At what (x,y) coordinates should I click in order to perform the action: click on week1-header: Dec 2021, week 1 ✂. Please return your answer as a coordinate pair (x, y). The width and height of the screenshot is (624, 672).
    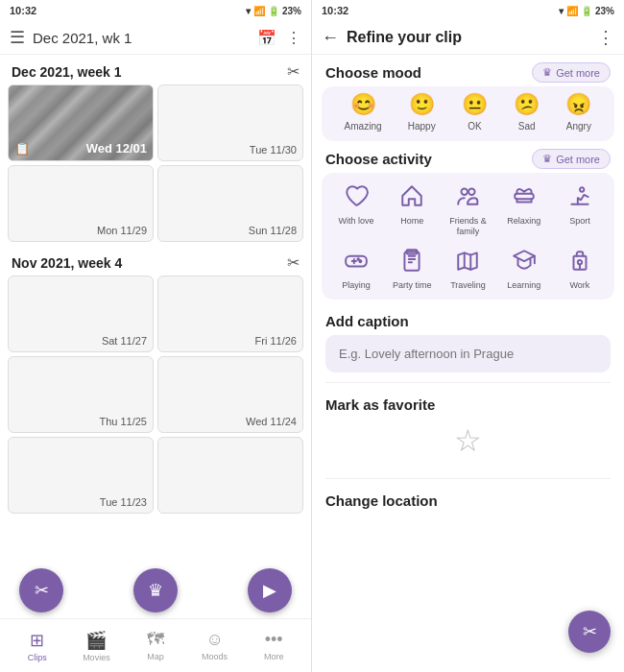
    Looking at the image, I should click on (156, 69).